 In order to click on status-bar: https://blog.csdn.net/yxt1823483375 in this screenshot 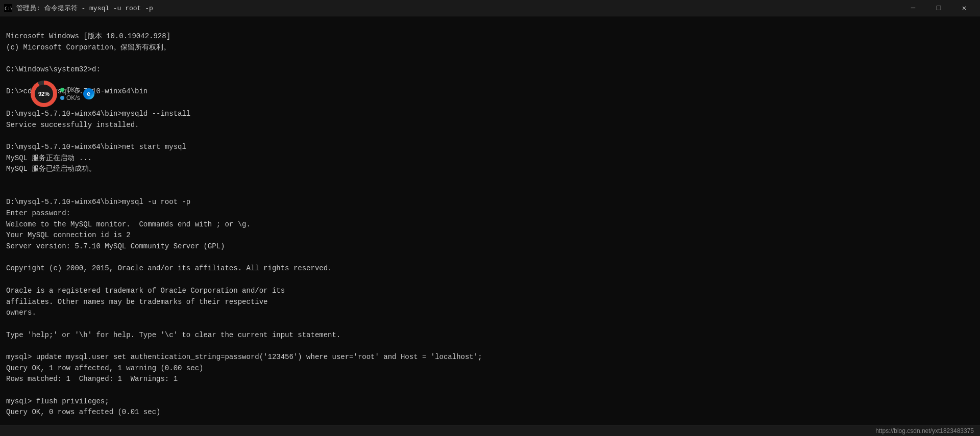, I will do `click(490, 430)`.